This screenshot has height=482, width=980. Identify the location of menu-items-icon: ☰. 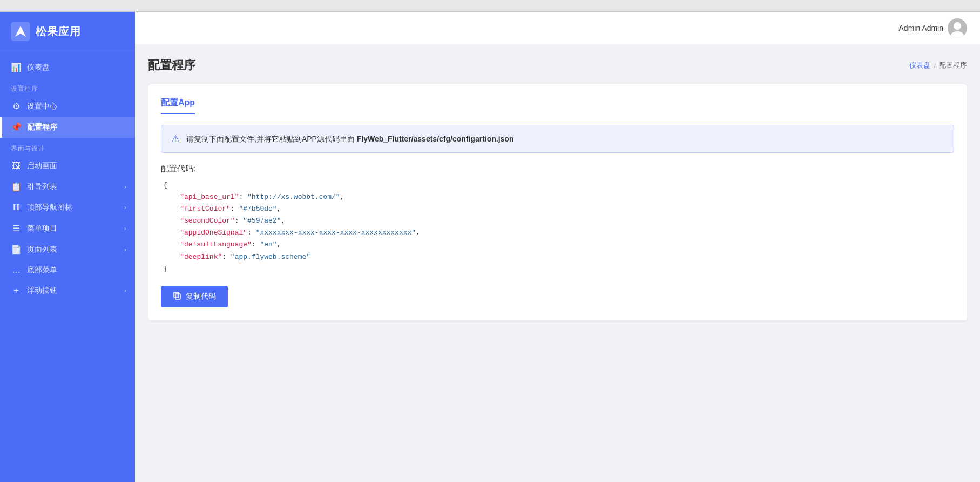
(16, 228).